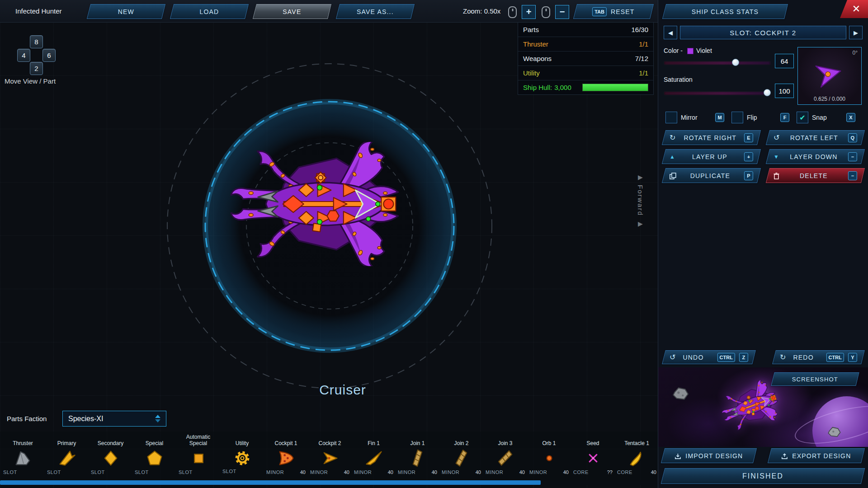 The height and width of the screenshot is (488, 868). Describe the element at coordinates (242, 458) in the screenshot. I see `utility-part-icon` at that location.